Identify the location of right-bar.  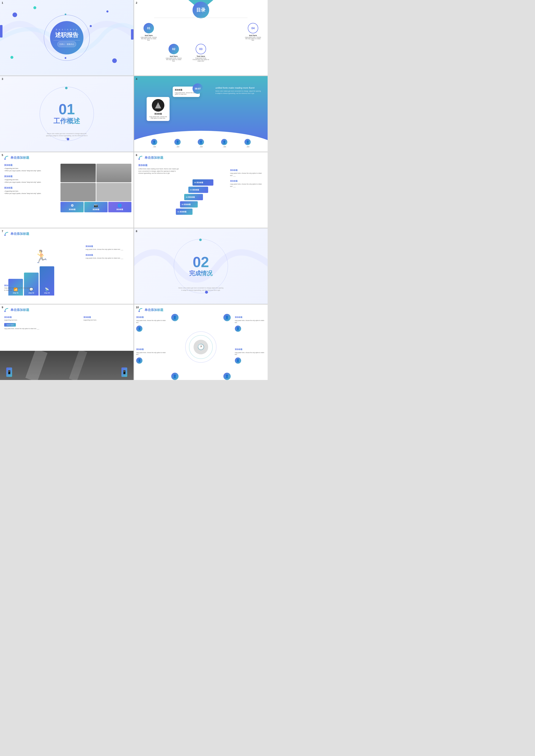
(132, 34).